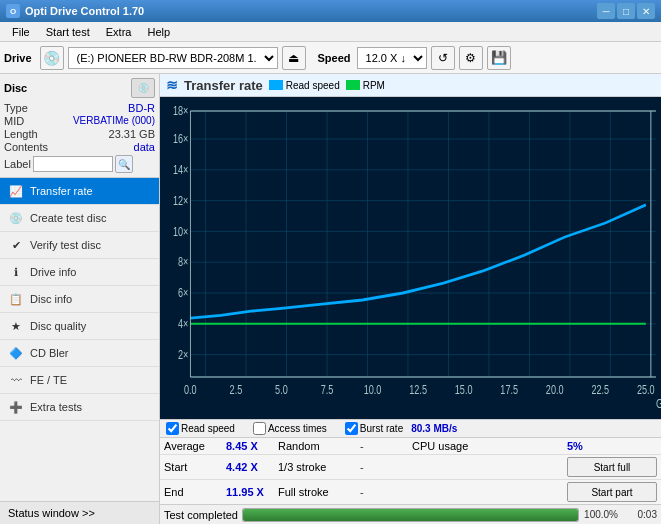 This screenshot has width=661, height=524. I want to click on minimize-button: ─, so click(606, 11).